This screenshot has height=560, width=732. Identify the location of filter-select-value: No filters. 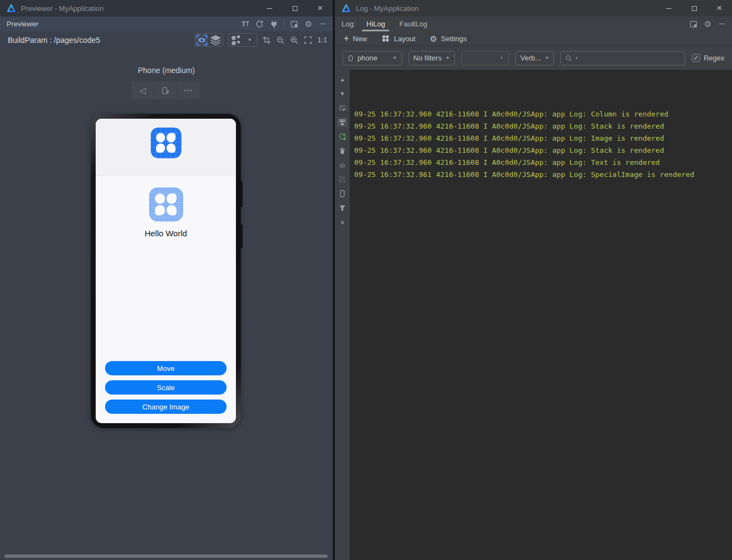
(428, 58).